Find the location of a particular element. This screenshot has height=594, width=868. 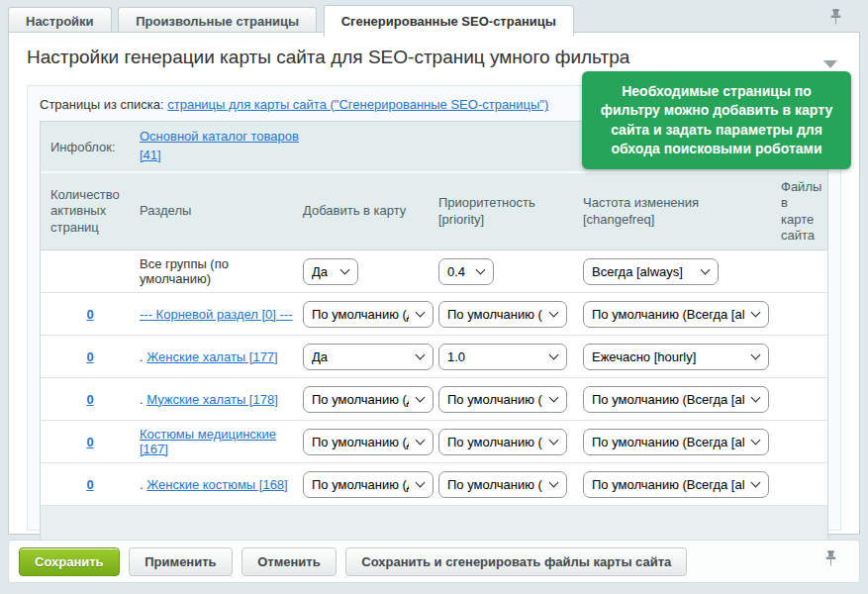

tab-settings: Настройки is located at coordinates (59, 21).